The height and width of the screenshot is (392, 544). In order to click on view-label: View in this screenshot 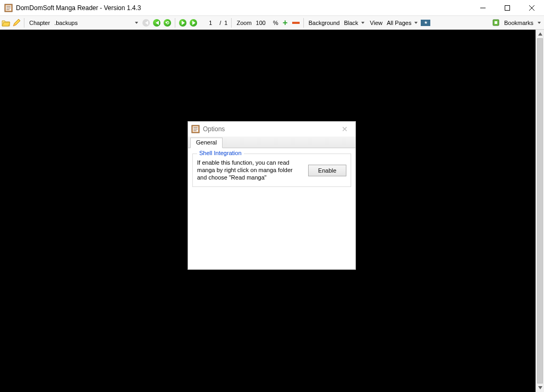, I will do `click(376, 23)`.